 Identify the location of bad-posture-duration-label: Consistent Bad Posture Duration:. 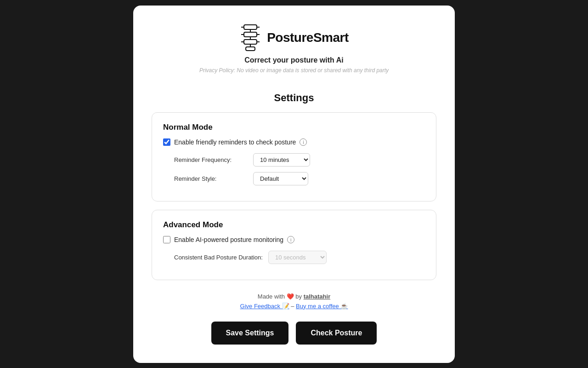
(219, 258).